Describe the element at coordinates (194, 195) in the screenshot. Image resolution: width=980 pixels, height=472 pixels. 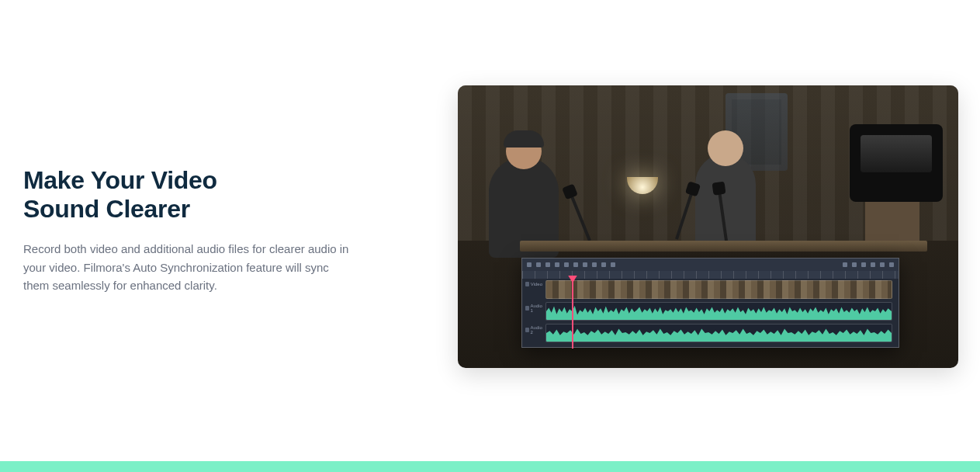
I see `section-heading: Make Your Video Sound Clearer` at that location.